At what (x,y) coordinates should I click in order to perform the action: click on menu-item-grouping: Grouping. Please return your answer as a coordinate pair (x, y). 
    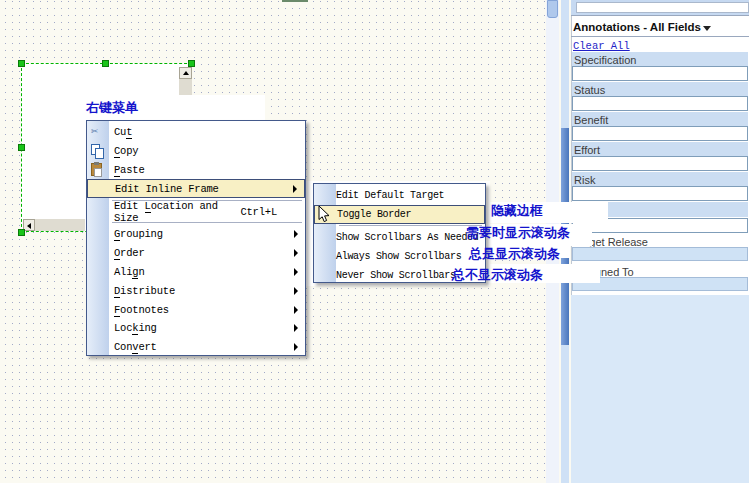
    Looking at the image, I should click on (196, 234).